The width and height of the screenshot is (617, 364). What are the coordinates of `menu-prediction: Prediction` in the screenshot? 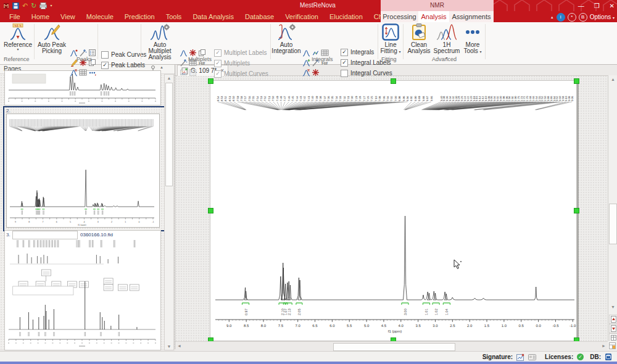 It's located at (139, 17).